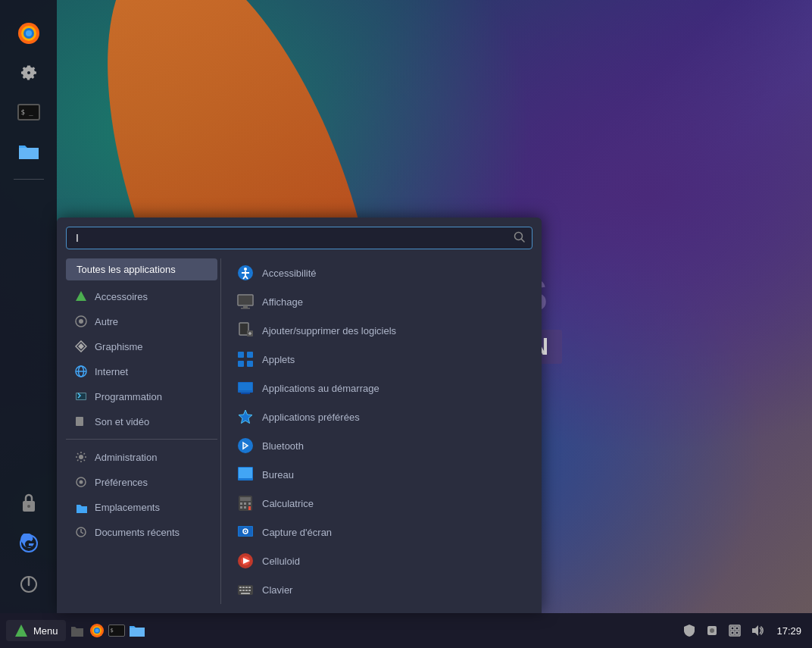  Describe the element at coordinates (245, 561) in the screenshot. I see `celluloid-icon` at that location.